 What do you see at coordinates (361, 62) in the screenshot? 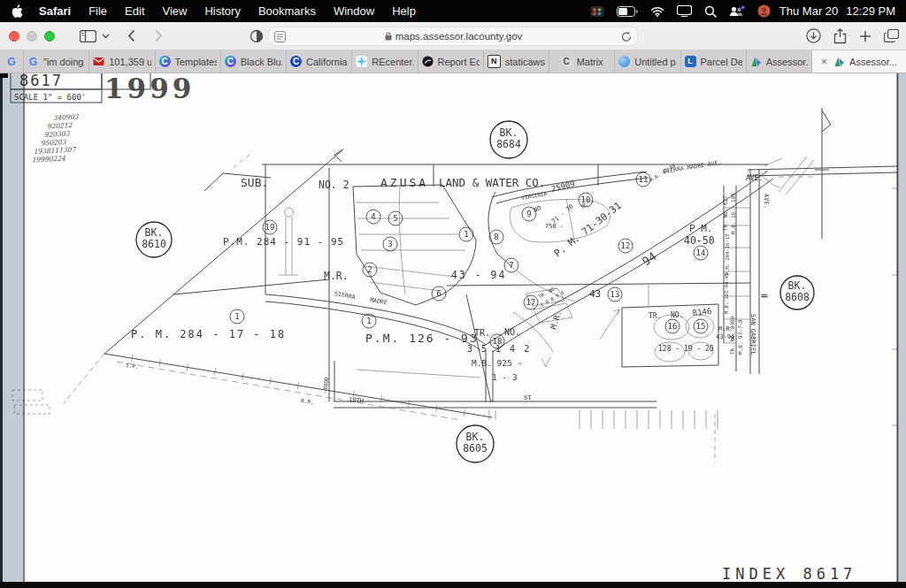
I see `compass-favicon` at bounding box center [361, 62].